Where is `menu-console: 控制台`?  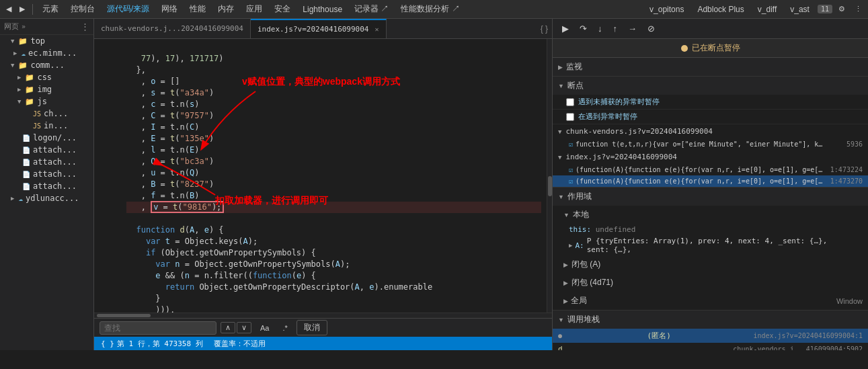
menu-console: 控制台 is located at coordinates (83, 9).